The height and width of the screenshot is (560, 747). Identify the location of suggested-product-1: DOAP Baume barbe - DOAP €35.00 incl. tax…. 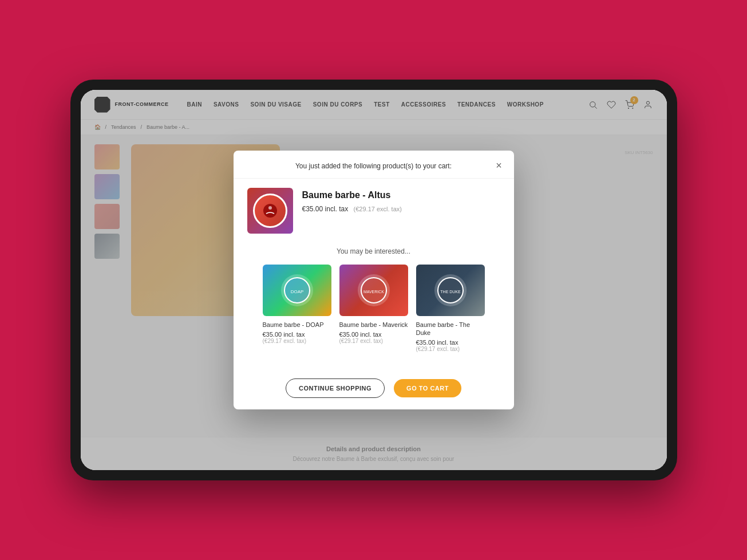
(297, 309).